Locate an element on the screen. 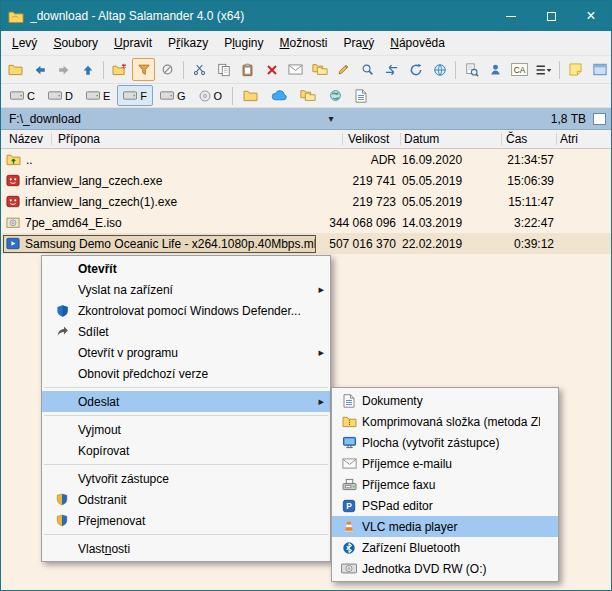  email-button is located at coordinates (296, 70).